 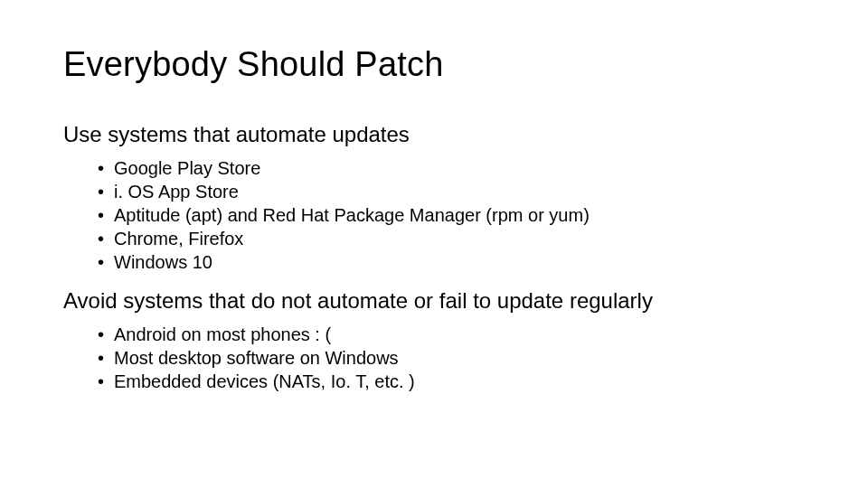 I want to click on list-item: Android on most phones : (, so click(x=451, y=334).